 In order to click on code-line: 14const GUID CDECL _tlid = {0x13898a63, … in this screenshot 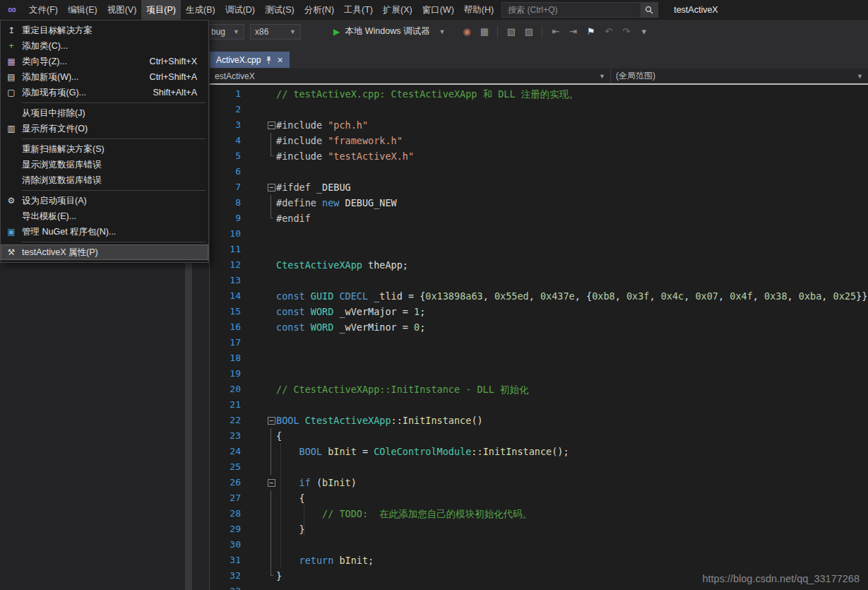, I will do `click(539, 296)`.